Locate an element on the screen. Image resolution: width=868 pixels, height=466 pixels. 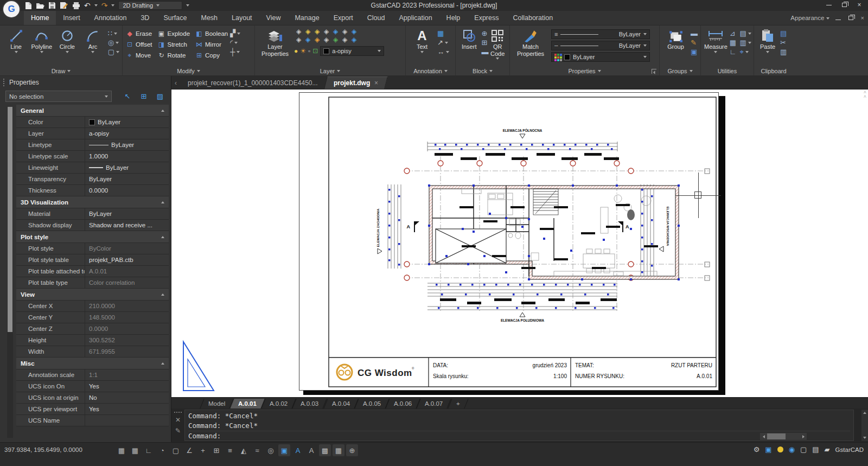
polar-tracking-icon: ◔ is located at coordinates (162, 450).